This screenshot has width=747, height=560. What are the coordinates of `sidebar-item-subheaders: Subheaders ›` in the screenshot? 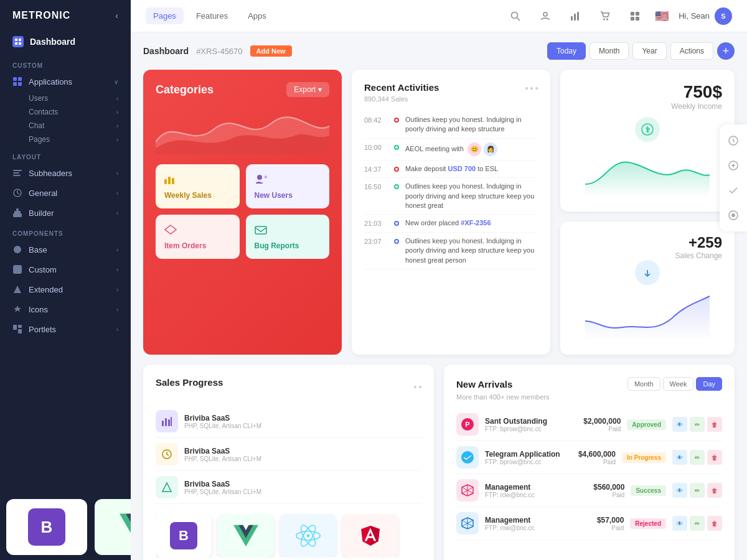 It's located at (65, 173).